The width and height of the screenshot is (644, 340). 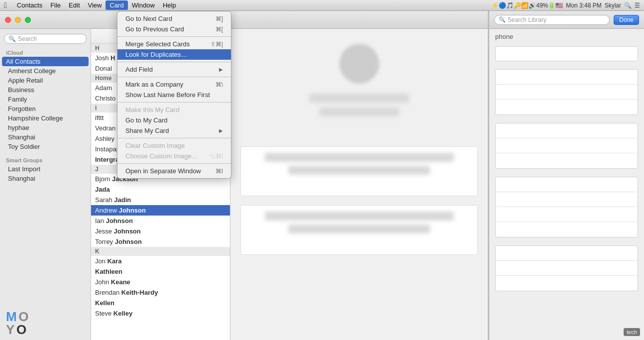 I want to click on moyo-logo: M O Y O, so click(x=49, y=318).